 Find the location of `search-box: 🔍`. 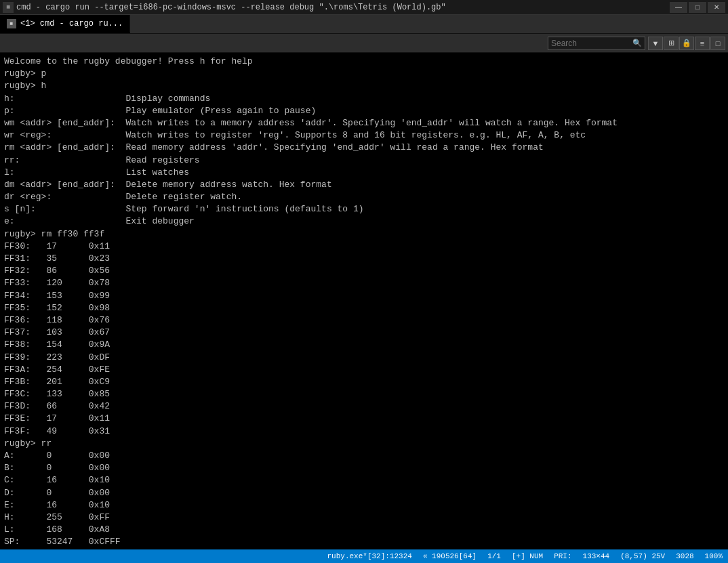

search-box: 🔍 is located at coordinates (596, 43).